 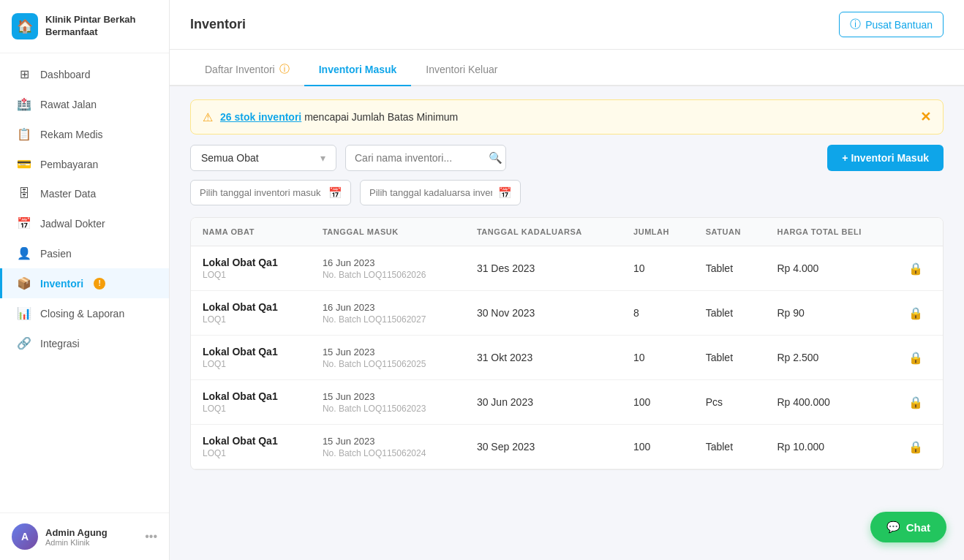 I want to click on batch-no-3: No. Batch LOQ115062023, so click(x=388, y=409).